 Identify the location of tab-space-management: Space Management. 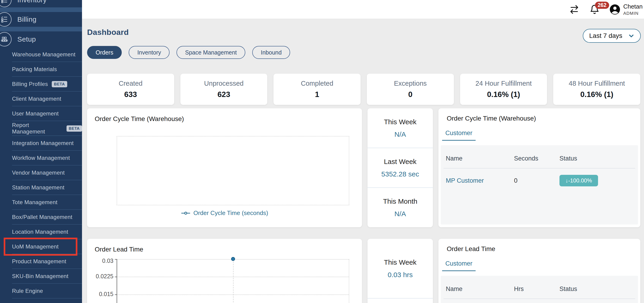
(211, 52).